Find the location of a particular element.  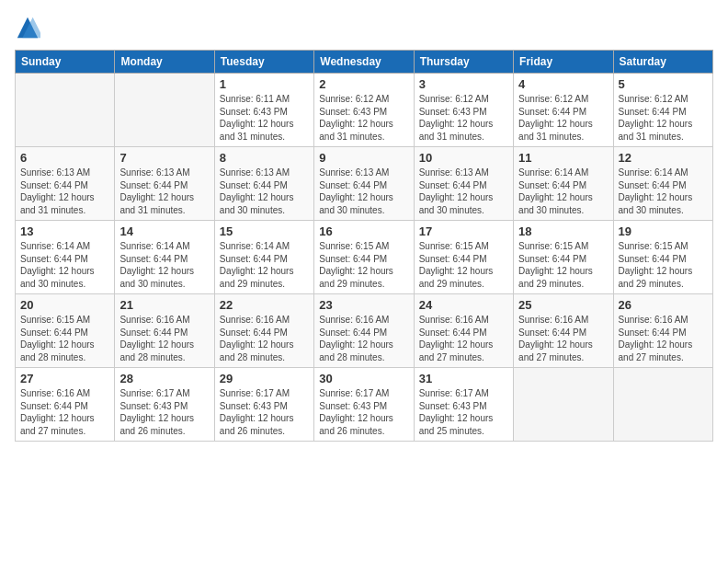

day-number: 13 is located at coordinates (64, 232).